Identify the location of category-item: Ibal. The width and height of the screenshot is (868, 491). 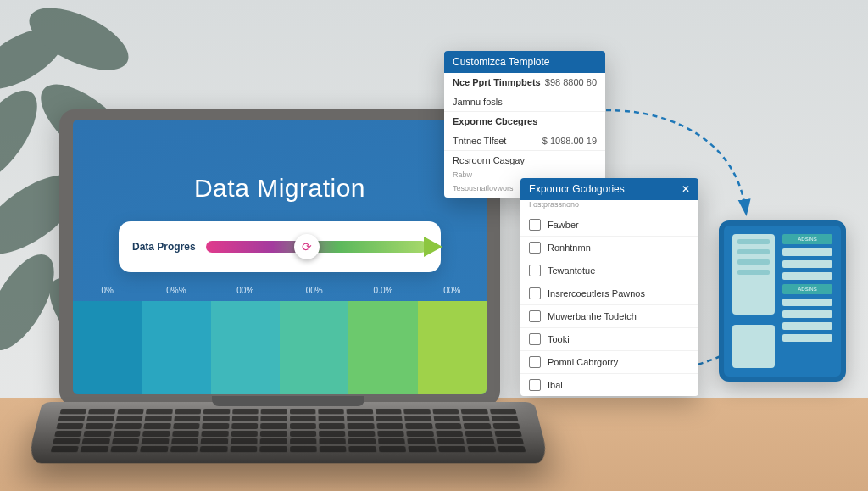
(609, 385).